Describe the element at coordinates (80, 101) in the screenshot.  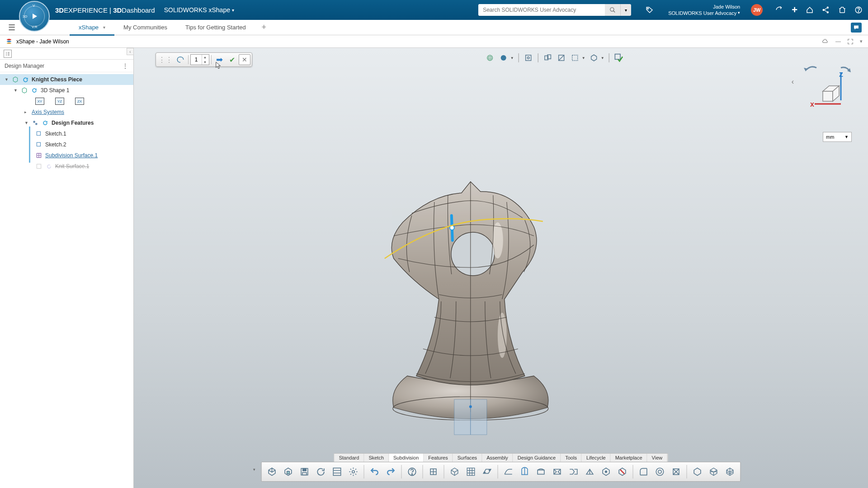
I see `zx-plane-icon: ZX` at that location.